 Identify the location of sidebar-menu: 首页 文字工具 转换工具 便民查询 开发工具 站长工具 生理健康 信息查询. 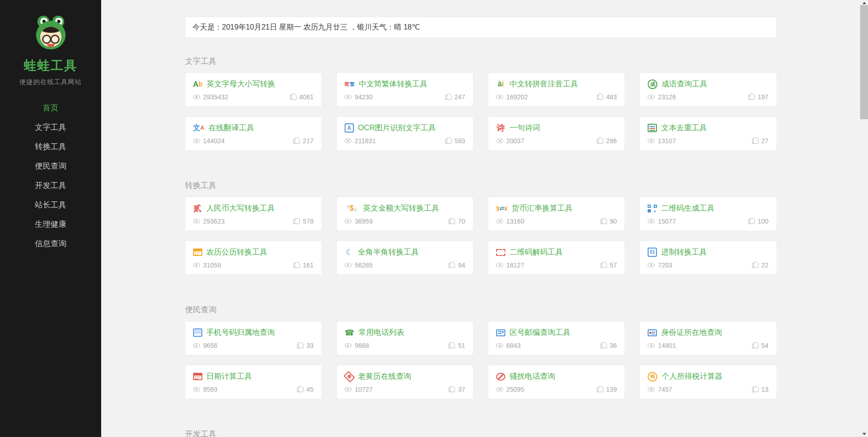
(51, 176).